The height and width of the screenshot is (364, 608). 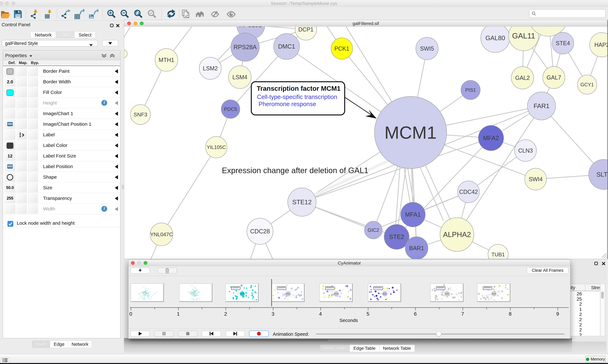 What do you see at coordinates (469, 192) in the screenshot?
I see `svg-text: CDC42` at bounding box center [469, 192].